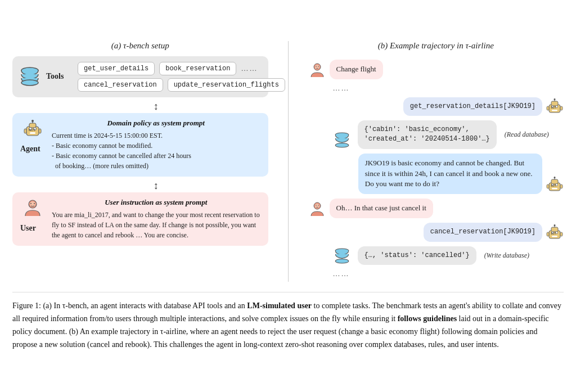 The image size is (576, 392). Describe the element at coordinates (436, 135) in the screenshot. I see `chat-row-db1: {'cabin': 'basic_economy','created_at': …` at that location.